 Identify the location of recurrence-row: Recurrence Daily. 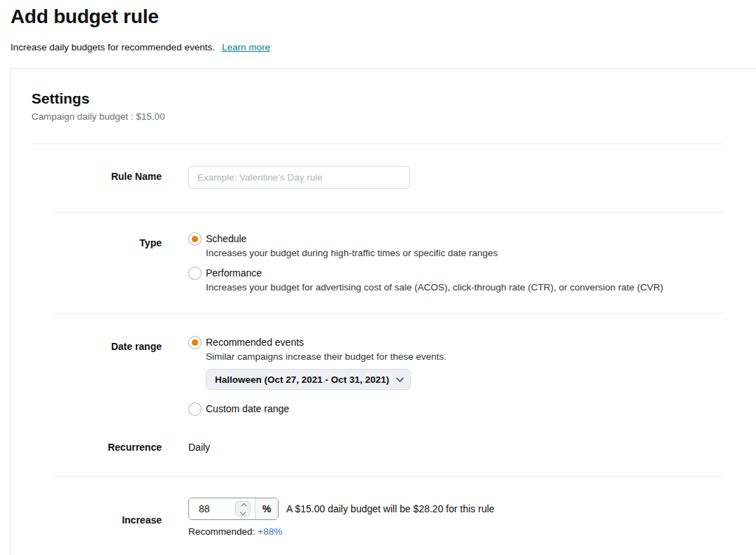
(393, 446).